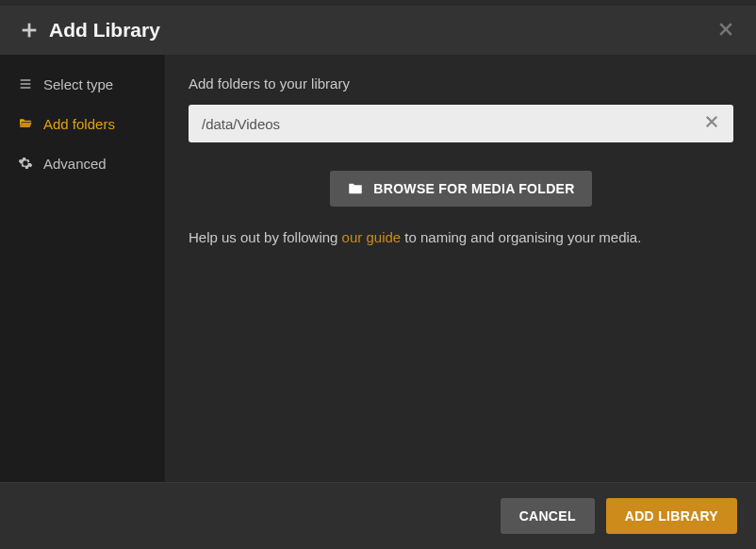 This screenshot has width=756, height=549. What do you see at coordinates (83, 84) in the screenshot?
I see `sidebar-item-select-type: Select type` at bounding box center [83, 84].